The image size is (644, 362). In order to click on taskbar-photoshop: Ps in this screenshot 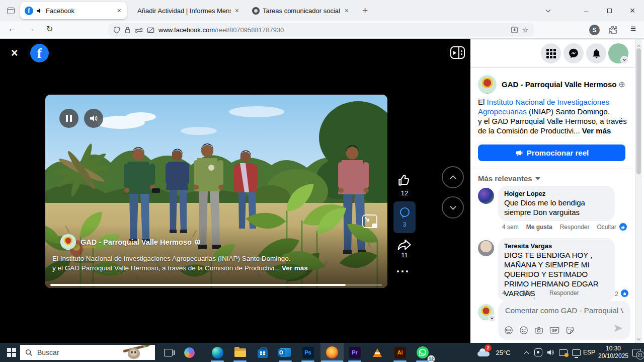, I will do `click(308, 352)`.